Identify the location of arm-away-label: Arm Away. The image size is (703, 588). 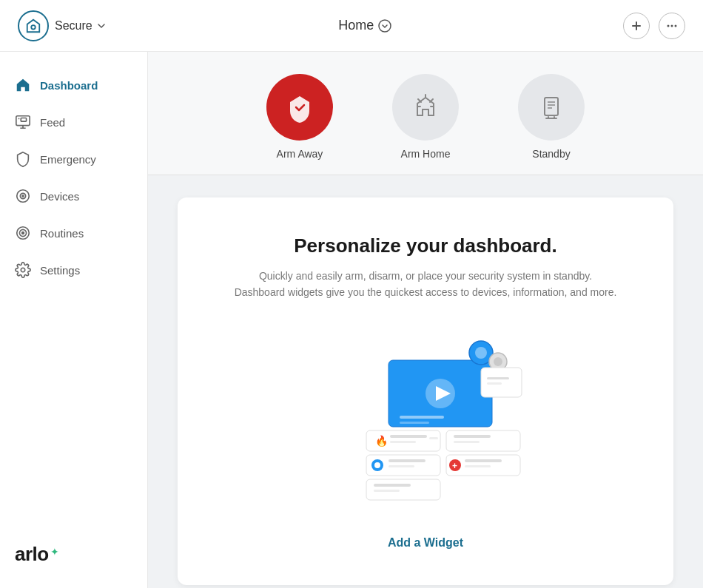
(300, 154).